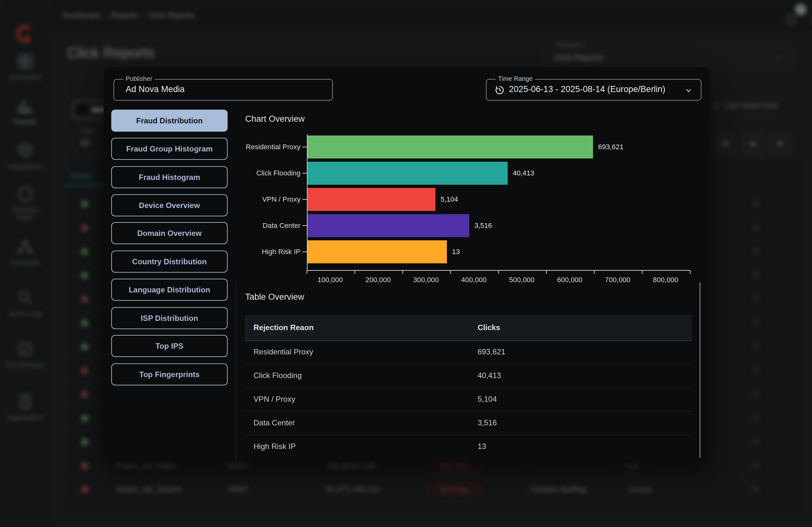  I want to click on x-tick-label: 500,000, so click(522, 280).